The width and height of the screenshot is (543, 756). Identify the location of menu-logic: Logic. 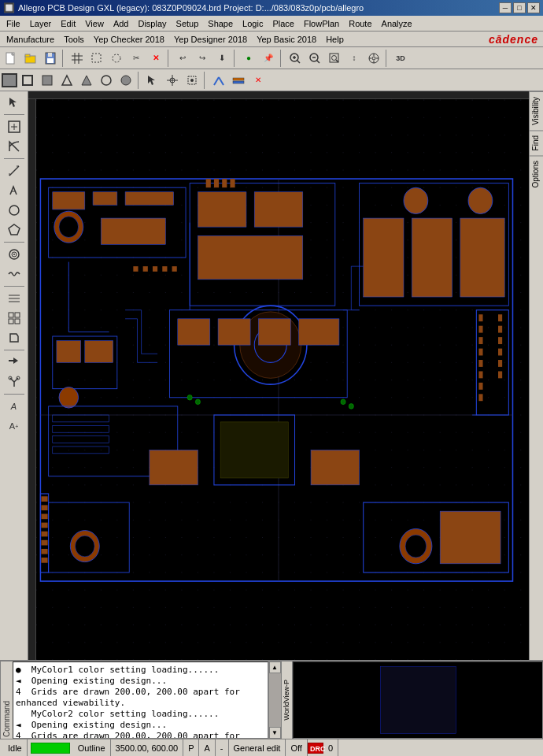
(253, 24).